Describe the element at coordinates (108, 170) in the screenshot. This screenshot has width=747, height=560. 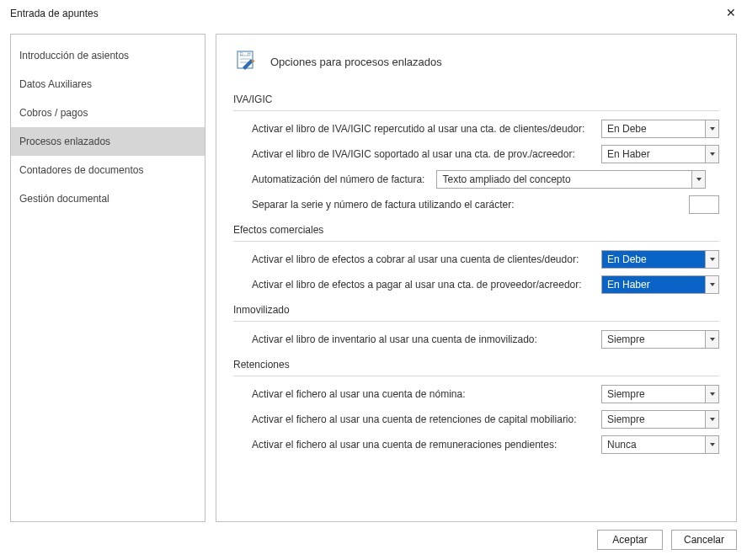
I see `sidebar-item-contadores: Contadores de documentos` at that location.